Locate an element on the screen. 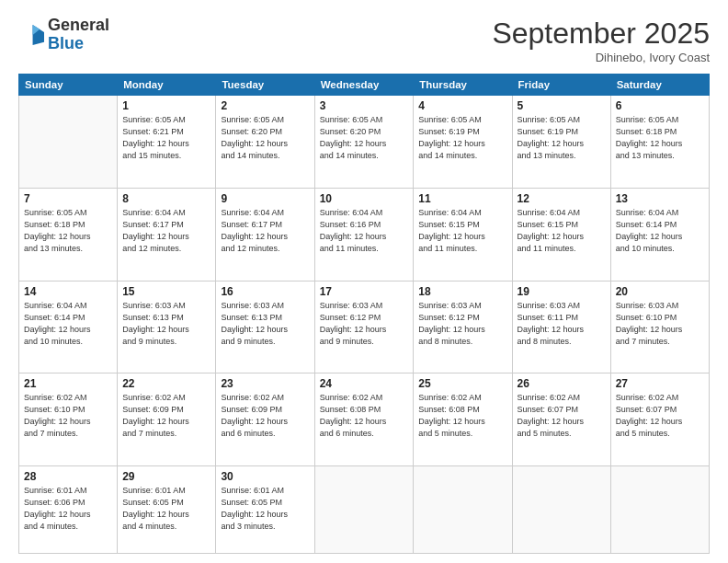  calendar-cell: 14Sunrise: 6:04 AM Sunset: 6:14 PM Dayli… is located at coordinates (68, 327).